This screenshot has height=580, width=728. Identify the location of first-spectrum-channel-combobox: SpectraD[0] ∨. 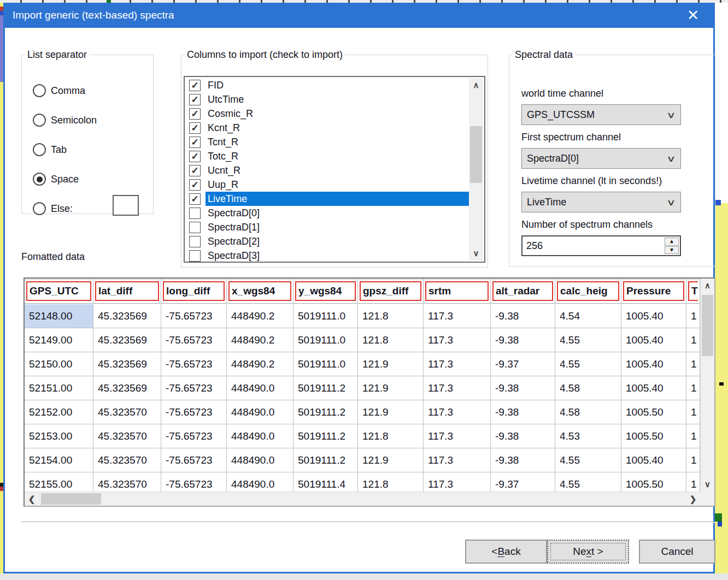
(601, 158).